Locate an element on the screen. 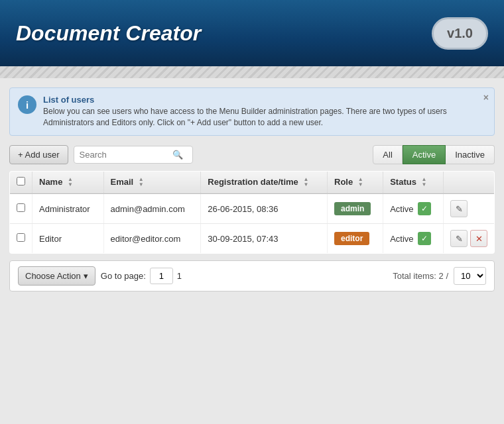  column-header-role: Role ▲▼ is located at coordinates (355, 182).